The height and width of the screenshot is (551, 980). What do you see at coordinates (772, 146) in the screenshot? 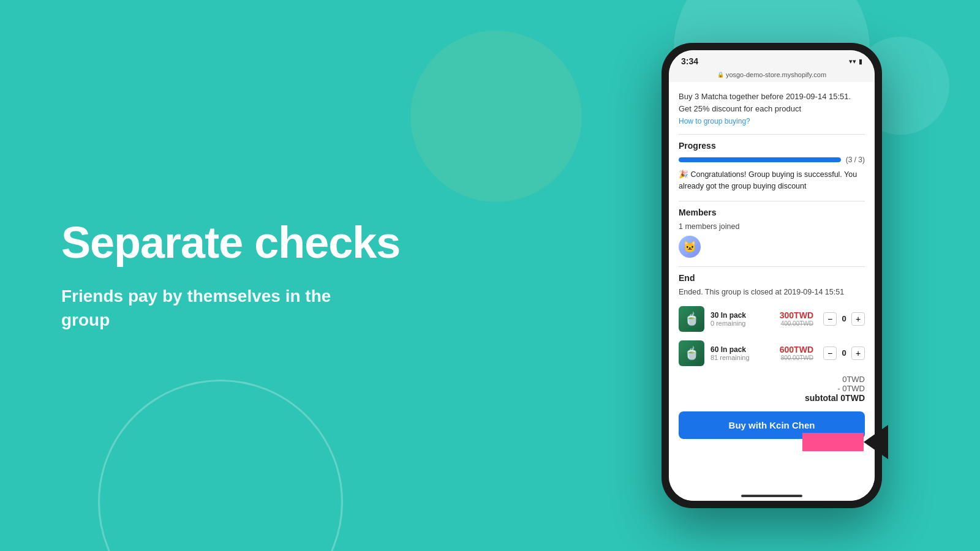
I see `progress-title: Progress` at bounding box center [772, 146].